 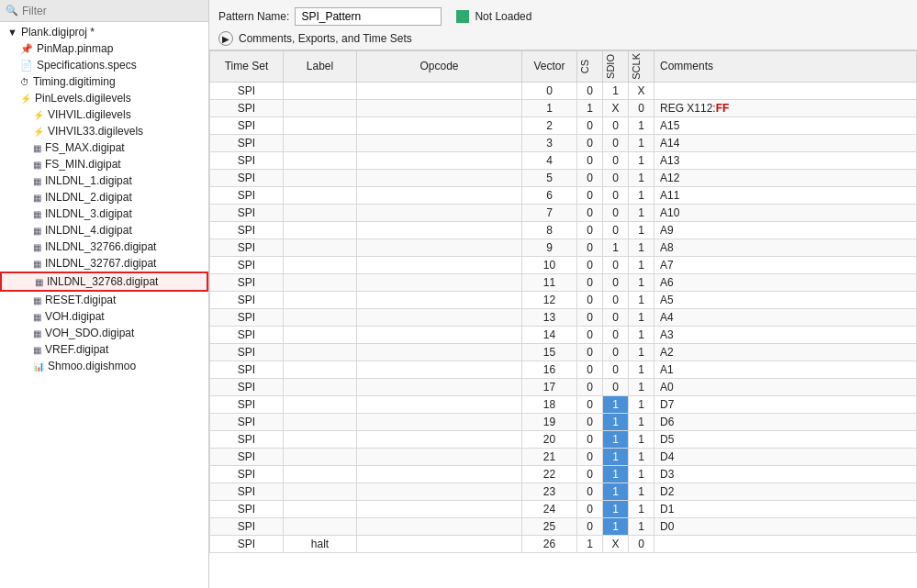 What do you see at coordinates (564, 422) in the screenshot?
I see `table-row: SPI19011D6` at bounding box center [564, 422].